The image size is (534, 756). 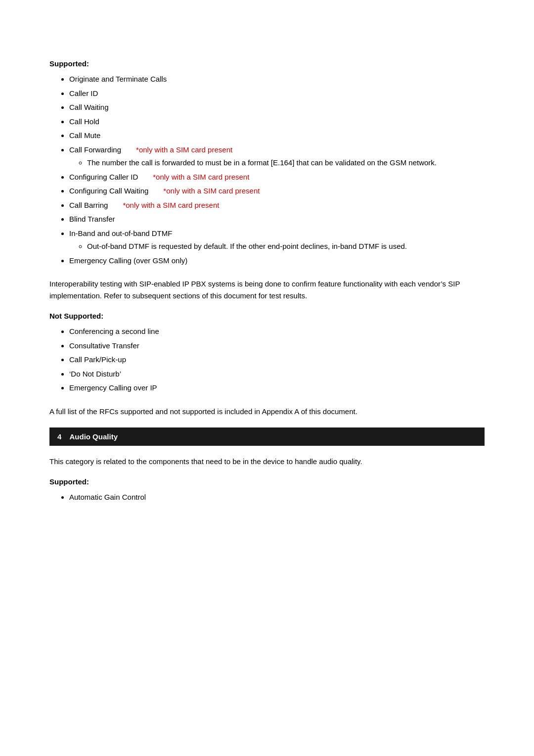 I want to click on list-item: Out-of-band DTMF is requested by default…, so click(x=286, y=246).